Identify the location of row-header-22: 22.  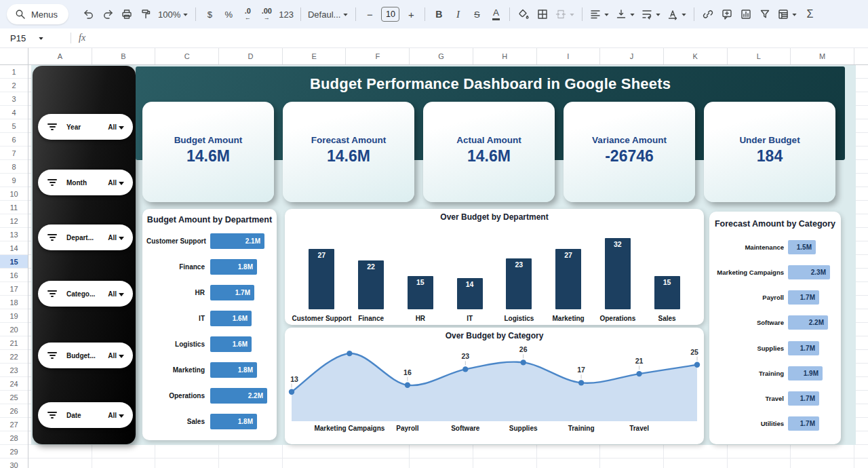
(14, 357).